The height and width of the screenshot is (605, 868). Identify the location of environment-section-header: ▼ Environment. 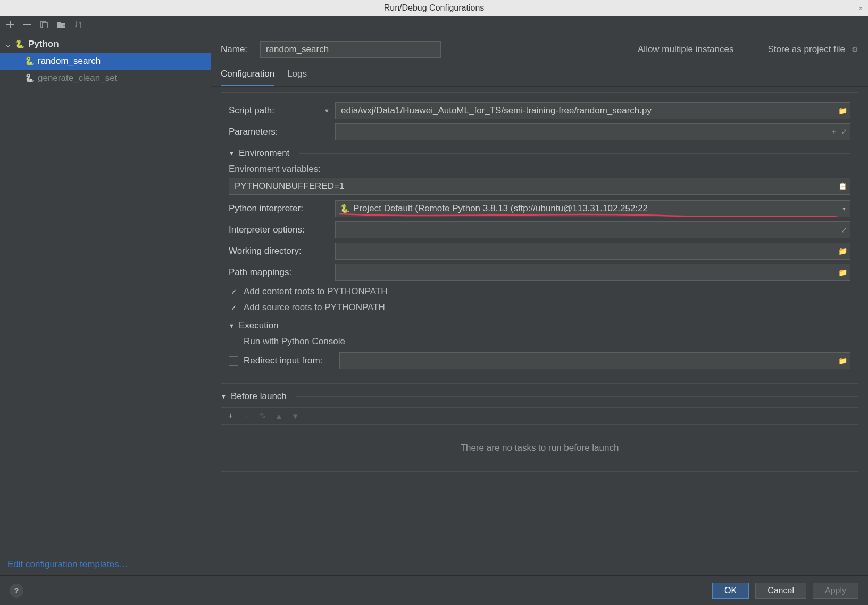
(539, 153).